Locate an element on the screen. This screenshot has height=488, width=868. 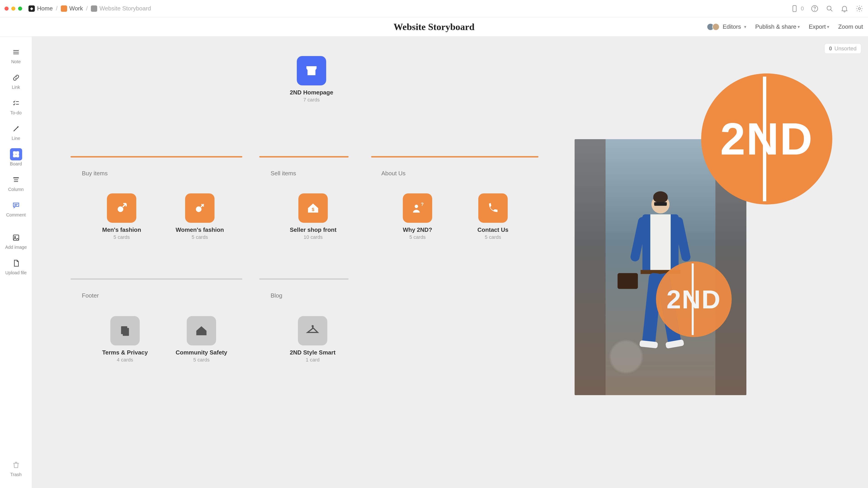
tool-add-image-label: Add image is located at coordinates (16, 247).